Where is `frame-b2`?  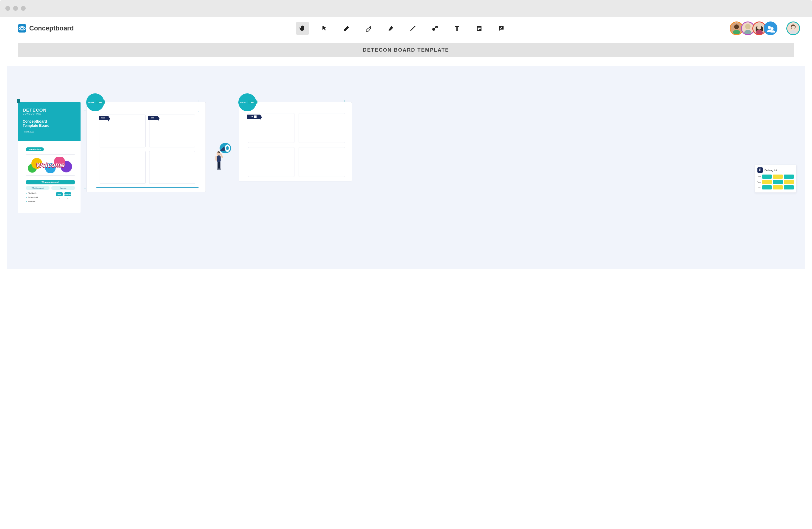
frame-b2 is located at coordinates (322, 128).